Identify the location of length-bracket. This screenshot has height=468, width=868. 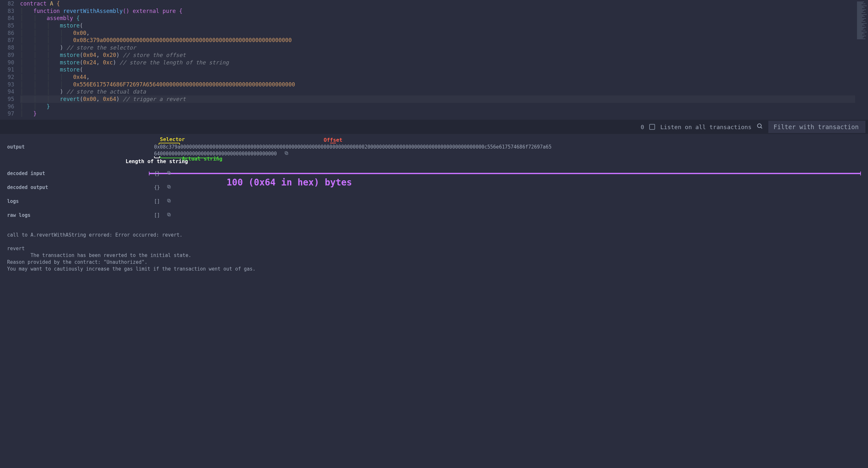
(157, 157).